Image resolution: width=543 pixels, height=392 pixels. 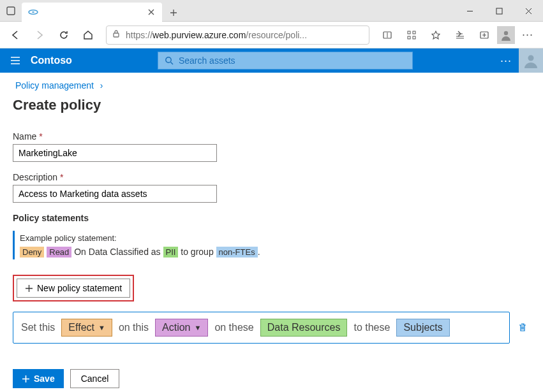 I want to click on window-maximize-button, so click(x=499, y=11).